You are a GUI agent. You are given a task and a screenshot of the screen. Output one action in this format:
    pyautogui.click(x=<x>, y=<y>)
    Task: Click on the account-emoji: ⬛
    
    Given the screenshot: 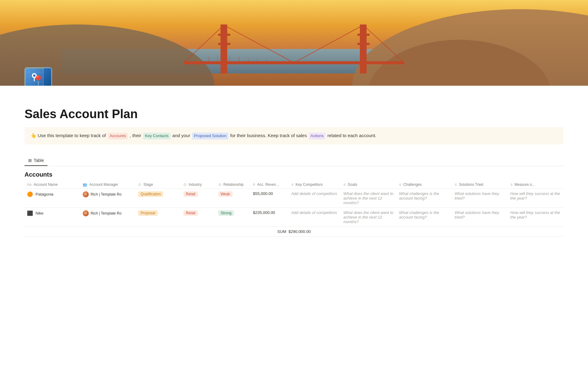 What is the action you would take?
    pyautogui.click(x=30, y=213)
    